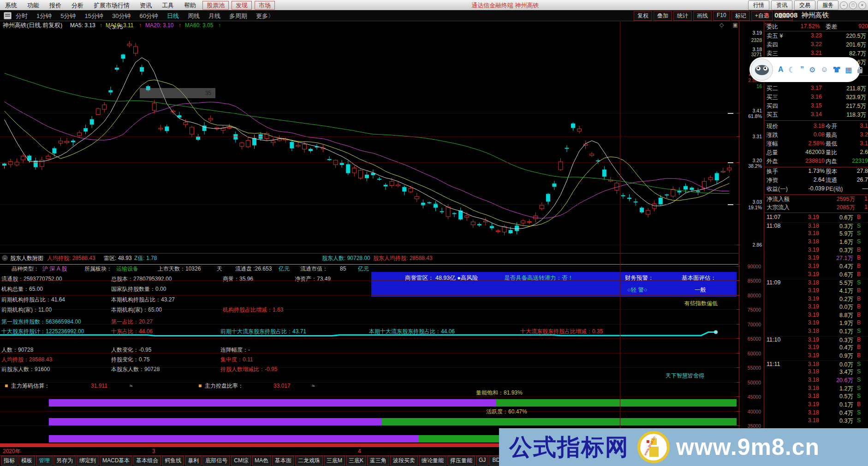 This screenshot has width=868, height=466. I want to click on widget-icon: ☾, so click(792, 70).